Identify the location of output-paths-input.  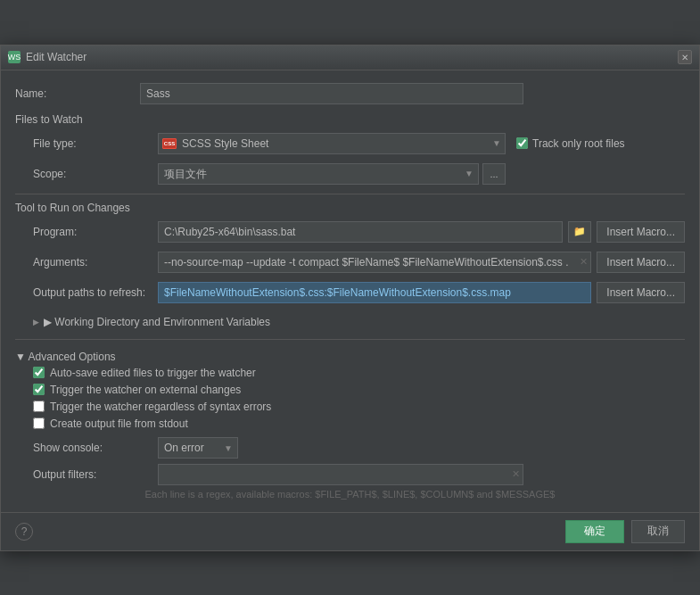
(375, 293).